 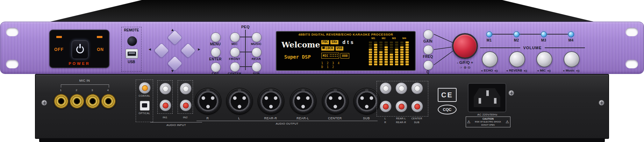 I want to click on peq-title: PEQ, so click(x=245, y=27).